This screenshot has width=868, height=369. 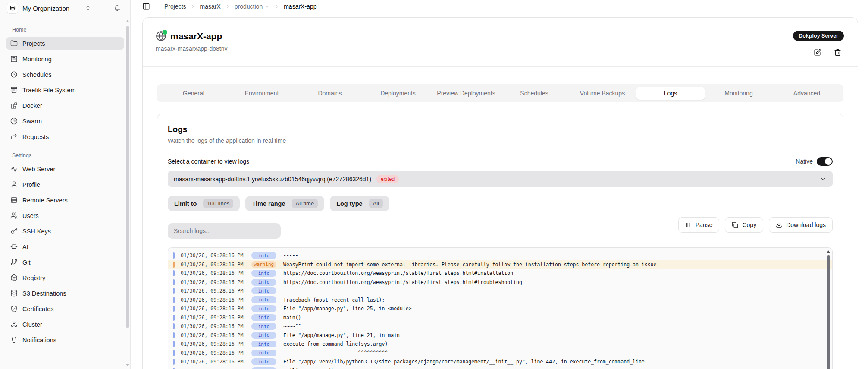 I want to click on bot-icon, so click(x=14, y=247).